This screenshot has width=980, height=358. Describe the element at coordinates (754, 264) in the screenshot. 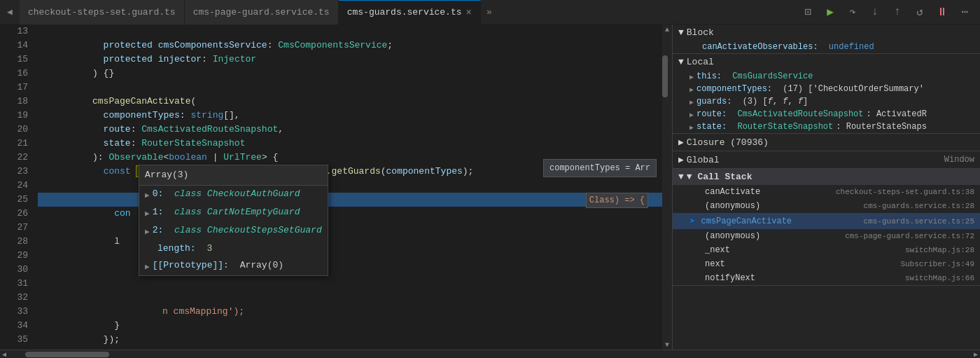

I see `frame-function-name: next` at that location.